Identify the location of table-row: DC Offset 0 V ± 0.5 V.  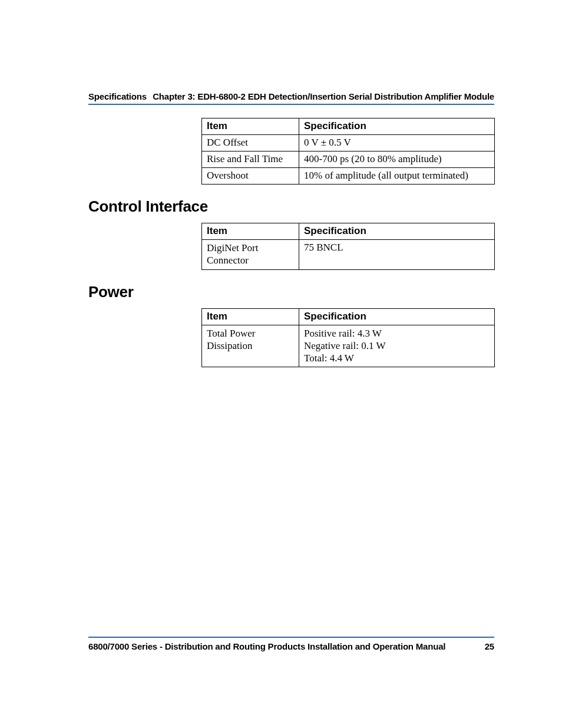
(349, 143).